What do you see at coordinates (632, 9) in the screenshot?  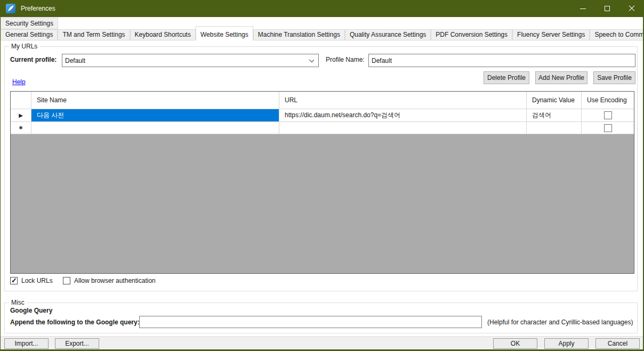 I see `close-button` at bounding box center [632, 9].